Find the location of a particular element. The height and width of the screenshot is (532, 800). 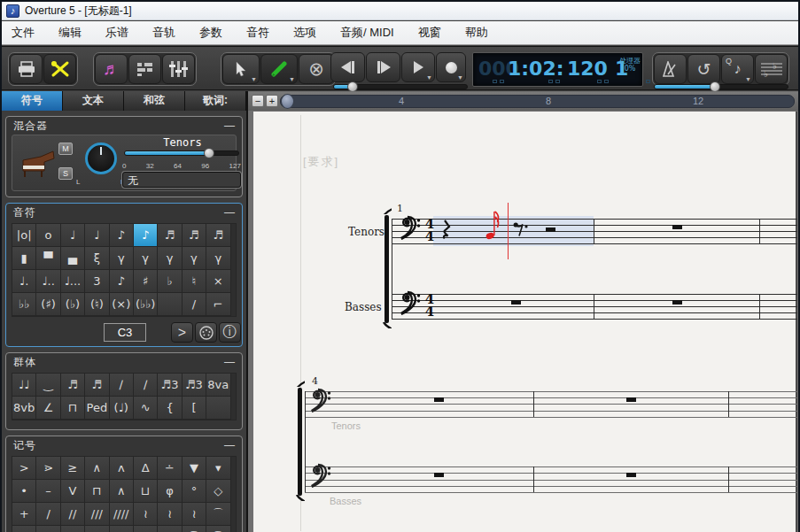

menu-item-7: 音频/ MIDI is located at coordinates (367, 33).